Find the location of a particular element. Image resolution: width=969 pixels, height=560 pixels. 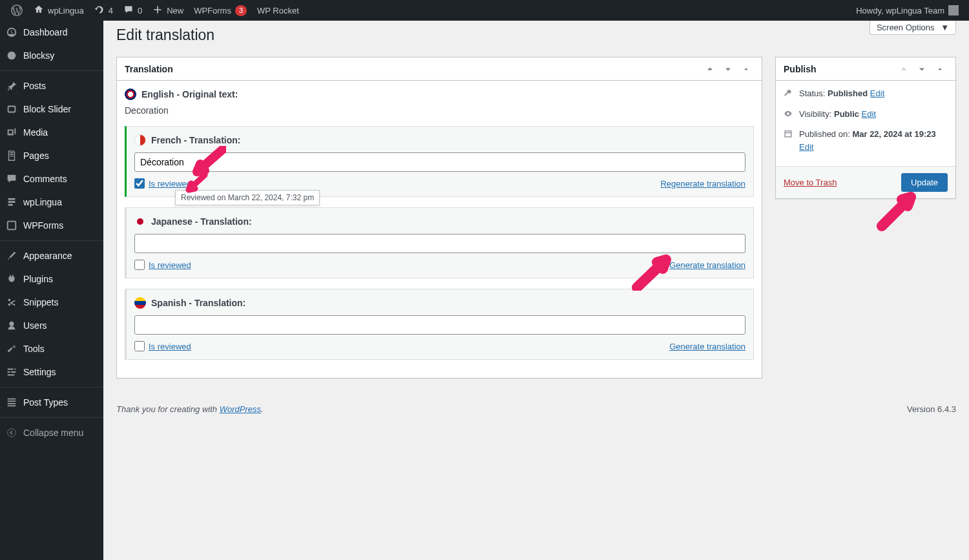

annotation-arrow-generate is located at coordinates (653, 271).